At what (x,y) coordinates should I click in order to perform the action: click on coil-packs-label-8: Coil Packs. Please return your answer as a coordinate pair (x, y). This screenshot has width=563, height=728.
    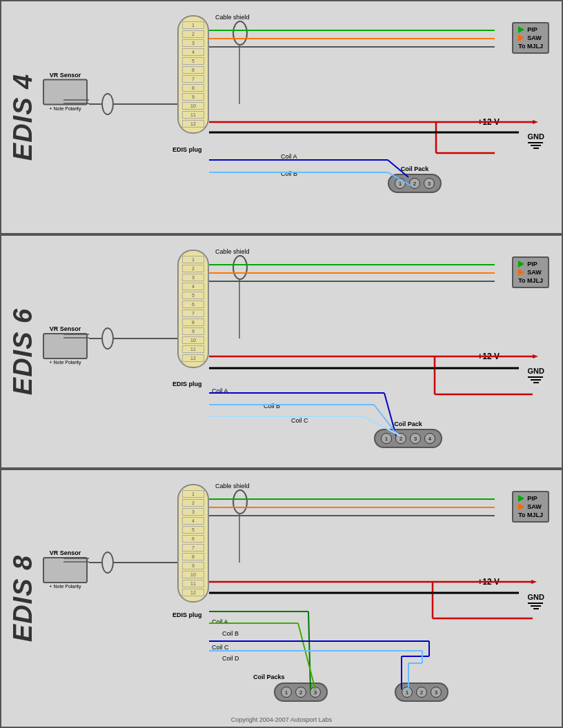
    Looking at the image, I should click on (269, 677).